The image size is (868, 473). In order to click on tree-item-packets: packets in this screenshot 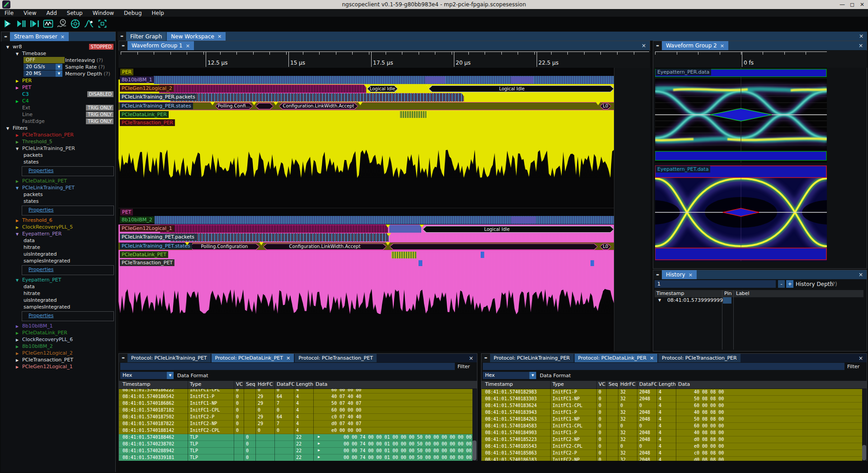, I will do `click(58, 194)`.